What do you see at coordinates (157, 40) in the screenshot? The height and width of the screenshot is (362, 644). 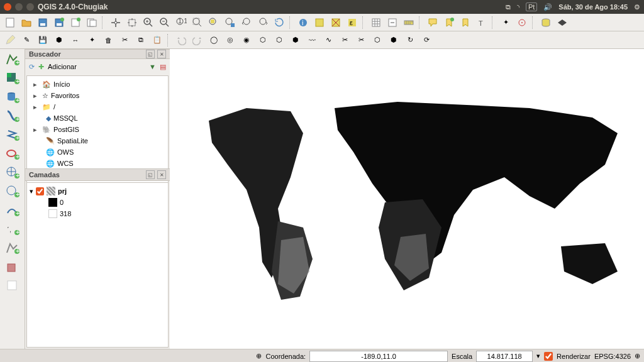 I see `paste-button: 📋` at bounding box center [157, 40].